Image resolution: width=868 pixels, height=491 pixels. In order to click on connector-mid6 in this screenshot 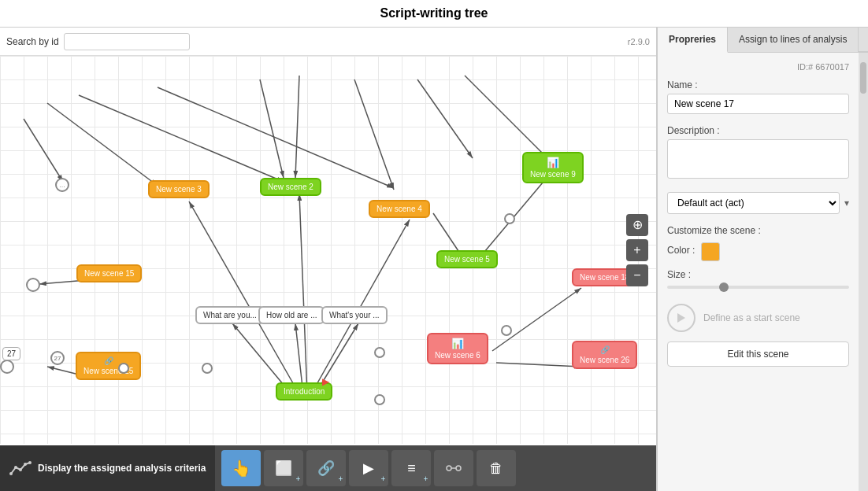, I will do `click(124, 368)`.